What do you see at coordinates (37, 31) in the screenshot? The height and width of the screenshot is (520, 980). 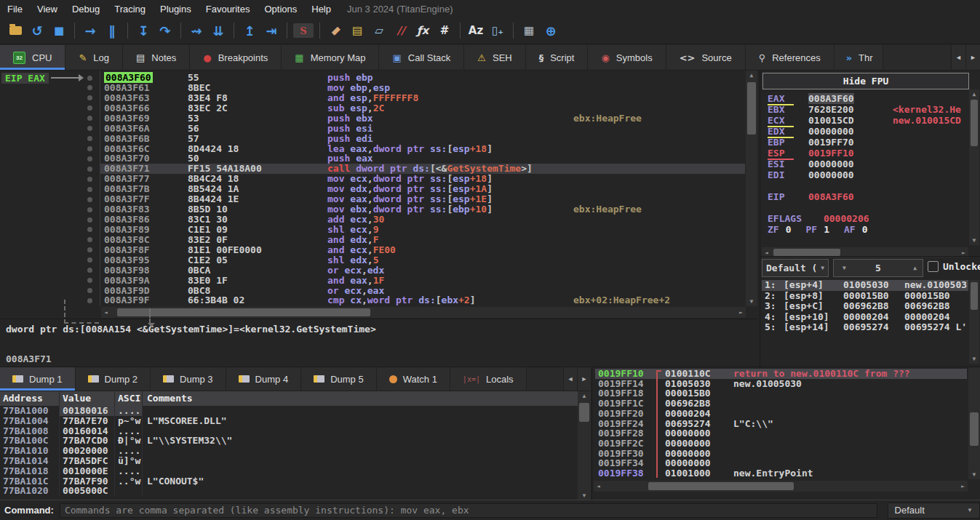 I see `restart-icon: ↺` at bounding box center [37, 31].